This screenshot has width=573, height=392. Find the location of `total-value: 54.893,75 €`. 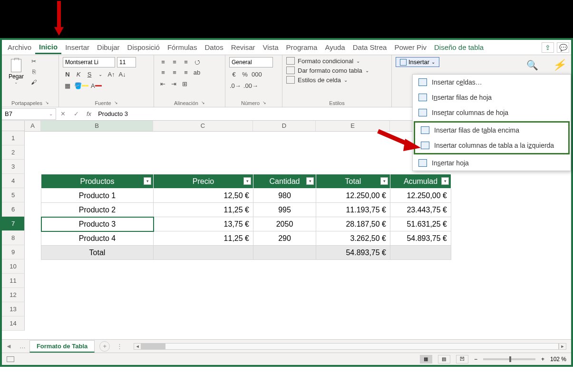

total-value: 54.893,75 € is located at coordinates (353, 253).